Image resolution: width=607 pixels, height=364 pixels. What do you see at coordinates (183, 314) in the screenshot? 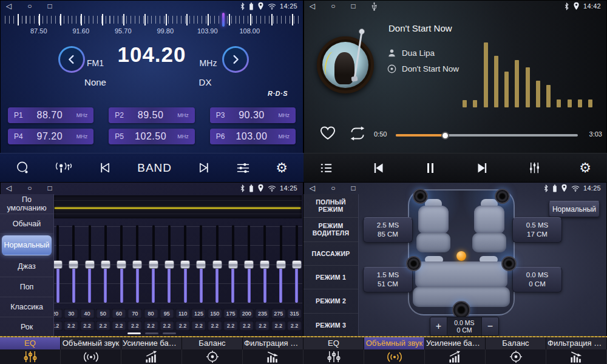
I see `fc-value: 110` at bounding box center [183, 314].